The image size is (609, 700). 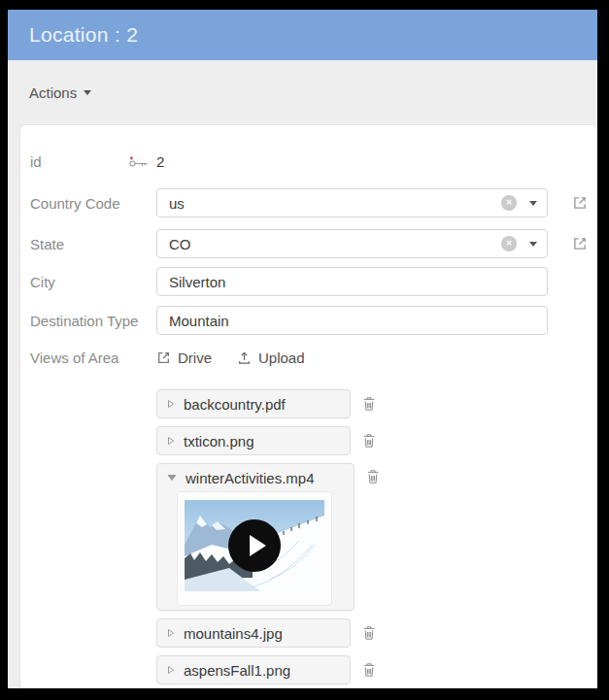 I want to click on country-code-row: Country Code us ✕, so click(x=314, y=203).